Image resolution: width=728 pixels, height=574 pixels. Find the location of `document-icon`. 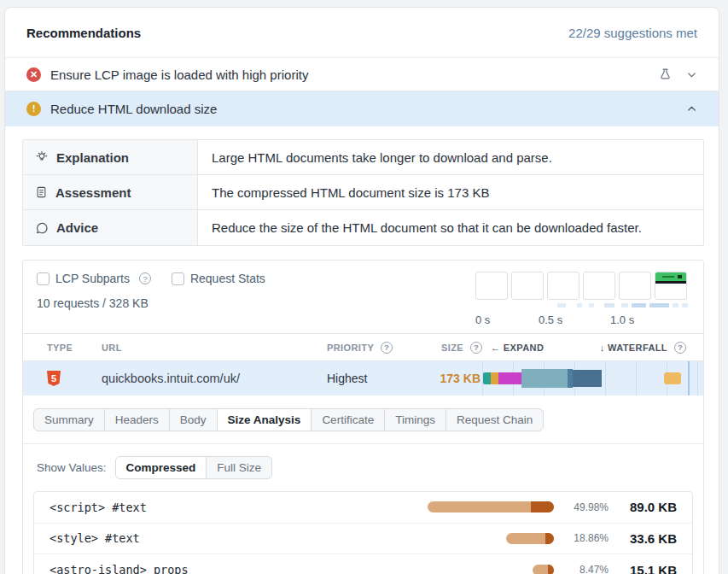

document-icon is located at coordinates (41, 192).